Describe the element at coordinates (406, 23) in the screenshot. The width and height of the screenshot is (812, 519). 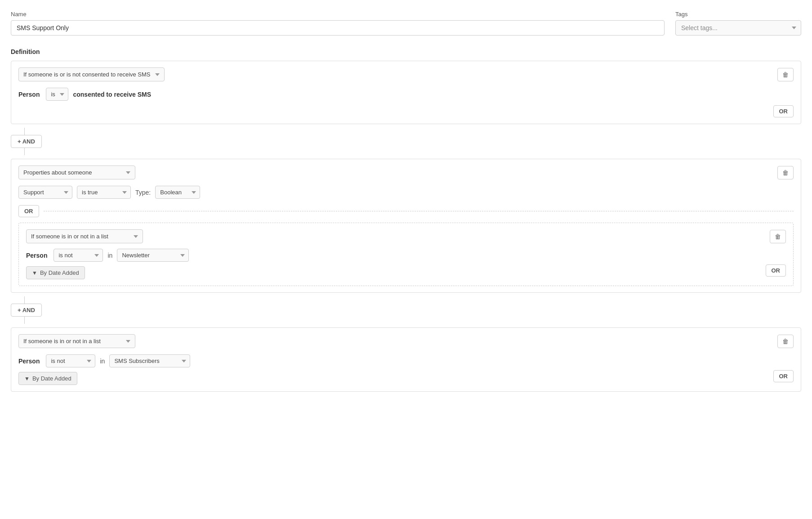
I see `top-form-row: Name Tags Select tags...` at that location.